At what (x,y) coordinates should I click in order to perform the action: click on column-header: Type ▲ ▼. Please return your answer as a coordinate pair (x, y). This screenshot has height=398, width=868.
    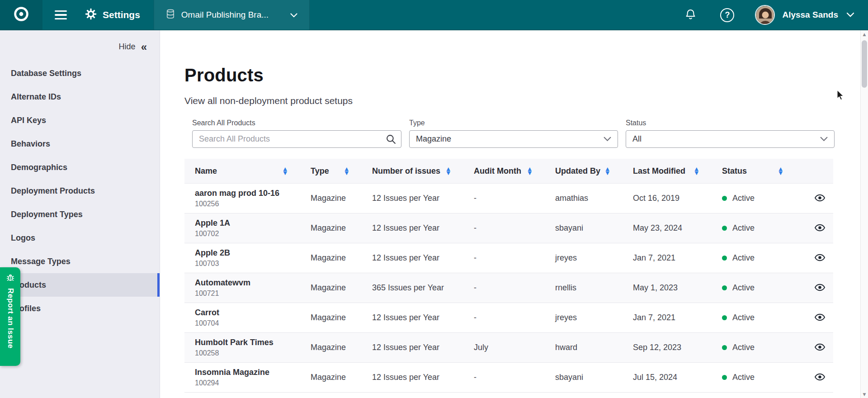
    Looking at the image, I should click on (341, 171).